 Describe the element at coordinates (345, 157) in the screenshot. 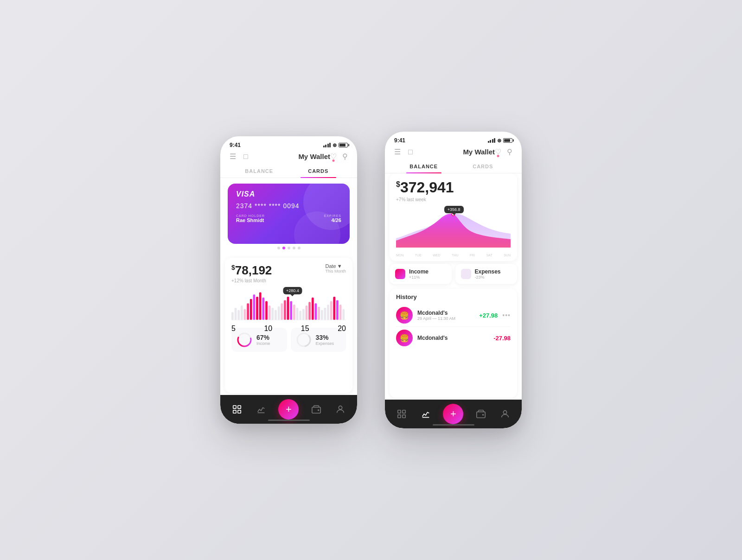

I see `search-icon: ⚲` at that location.